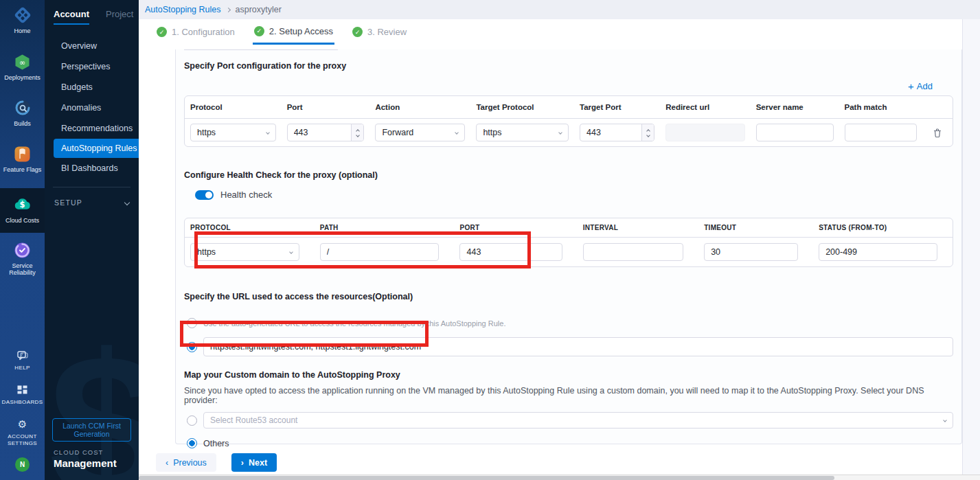 The width and height of the screenshot is (980, 480). What do you see at coordinates (22, 67) in the screenshot?
I see `rail-item-deployments: ∞ Deployments` at bounding box center [22, 67].